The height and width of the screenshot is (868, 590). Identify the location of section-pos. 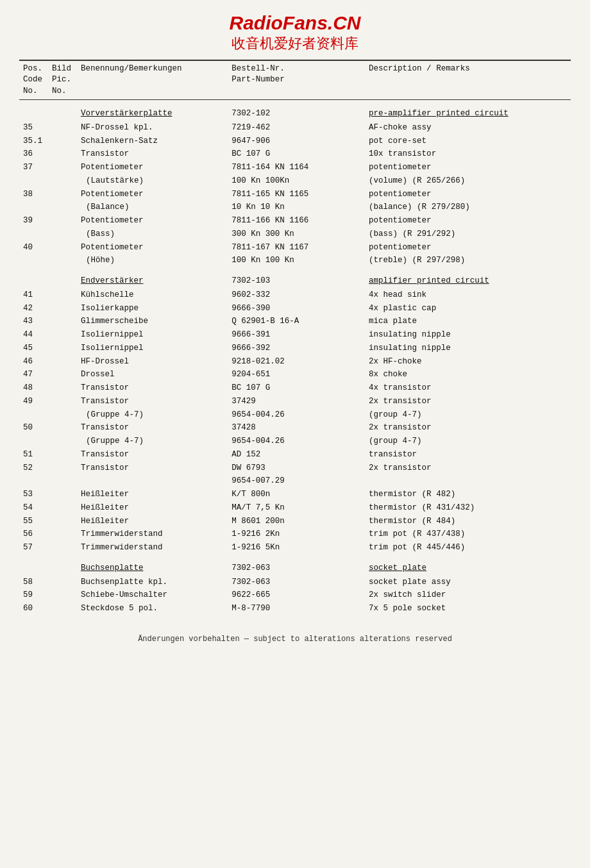
(33, 110).